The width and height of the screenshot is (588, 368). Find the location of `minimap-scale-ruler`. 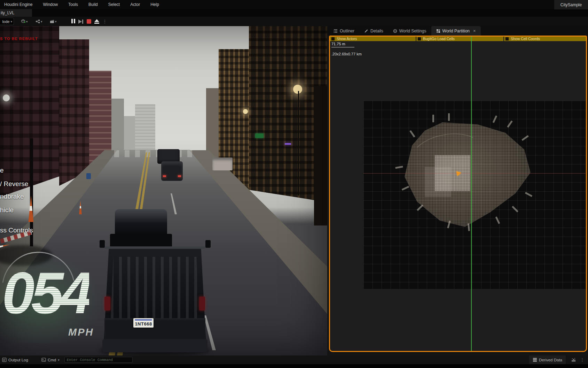

minimap-scale-ruler is located at coordinates (343, 47).